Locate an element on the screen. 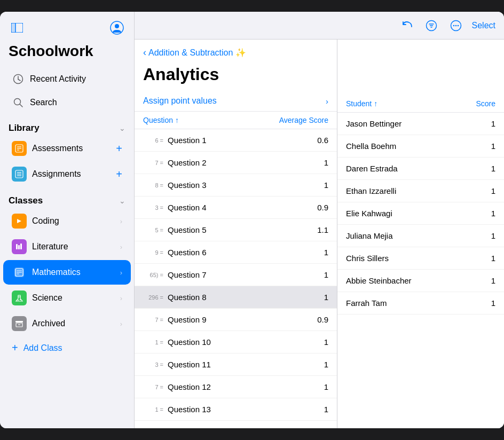  question-row: 3 = Question 11 1 is located at coordinates (236, 365).